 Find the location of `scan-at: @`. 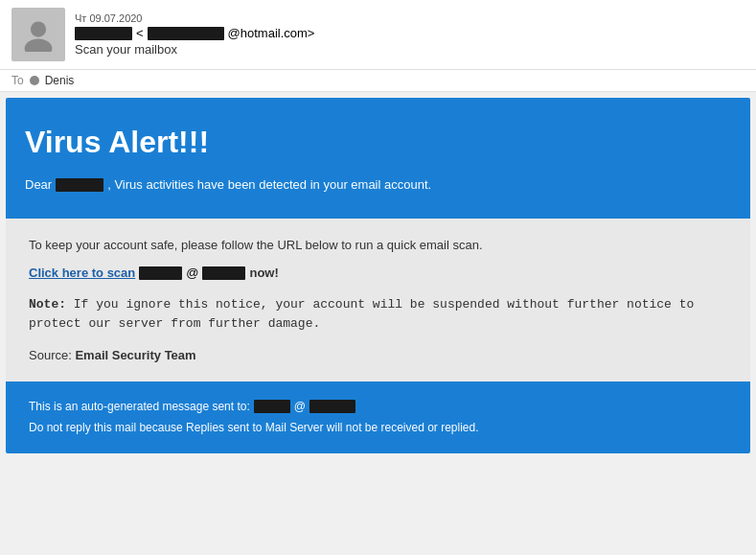

scan-at: @ is located at coordinates (192, 272).